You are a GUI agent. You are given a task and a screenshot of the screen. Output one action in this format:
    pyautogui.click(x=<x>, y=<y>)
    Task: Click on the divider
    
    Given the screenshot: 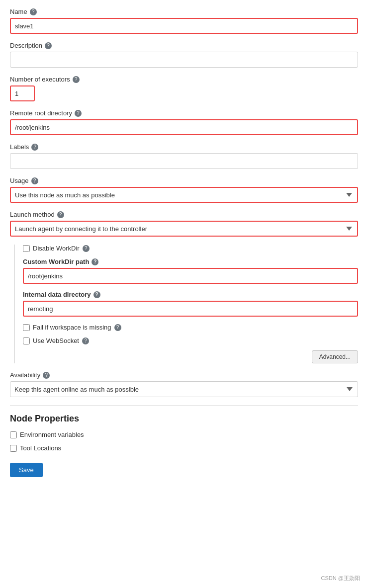 What is the action you would take?
    pyautogui.click(x=184, y=406)
    